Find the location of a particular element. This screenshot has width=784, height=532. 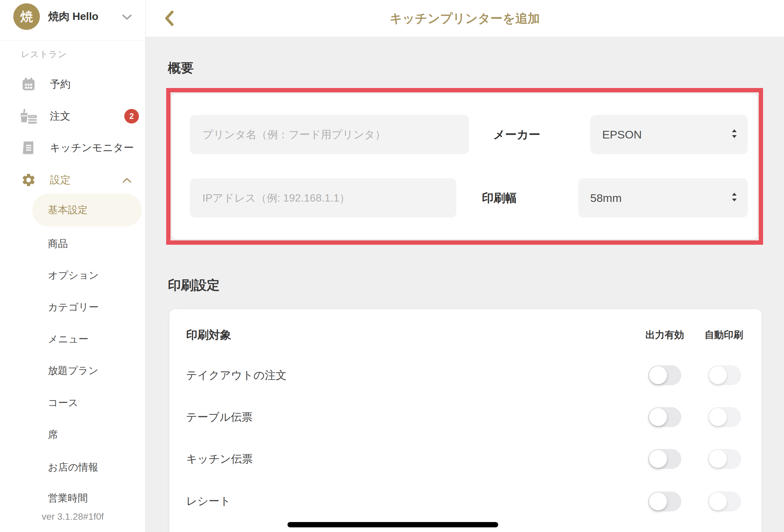

maker-select: EPSON is located at coordinates (669, 135).